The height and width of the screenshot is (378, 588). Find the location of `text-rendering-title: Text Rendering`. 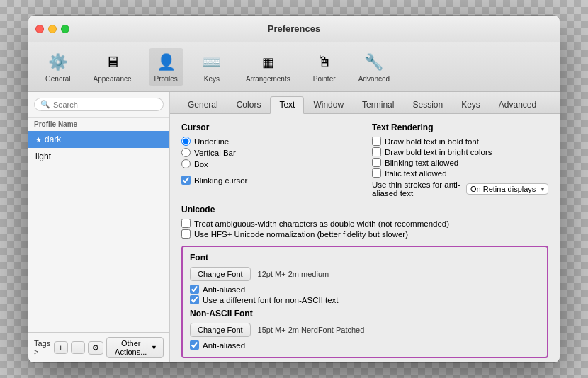

text-rendering-title: Text Rendering is located at coordinates (460, 127).